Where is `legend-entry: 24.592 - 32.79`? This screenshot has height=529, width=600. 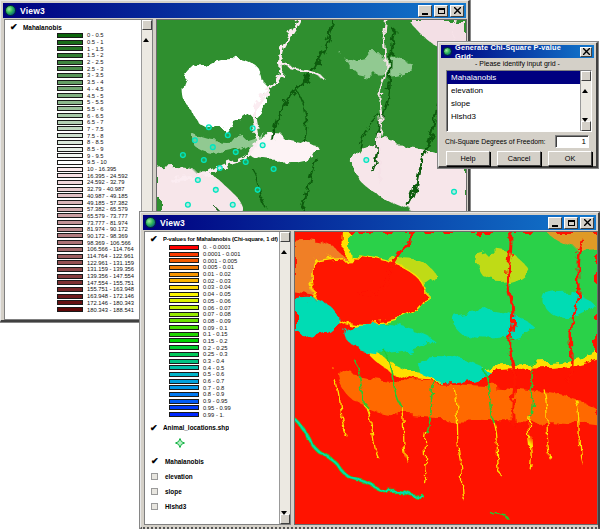 legend-entry: 24.592 - 32.79 is located at coordinates (78, 182).